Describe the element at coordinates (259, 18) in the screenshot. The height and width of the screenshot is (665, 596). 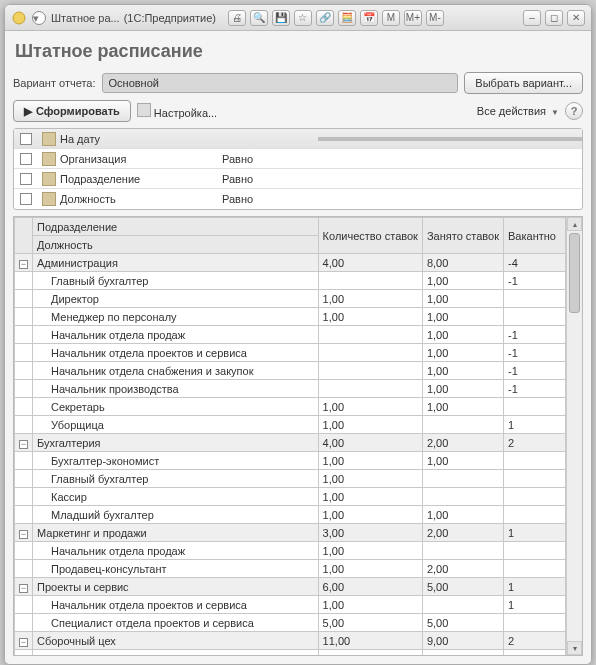
I see `preview-icon: 🔍` at that location.